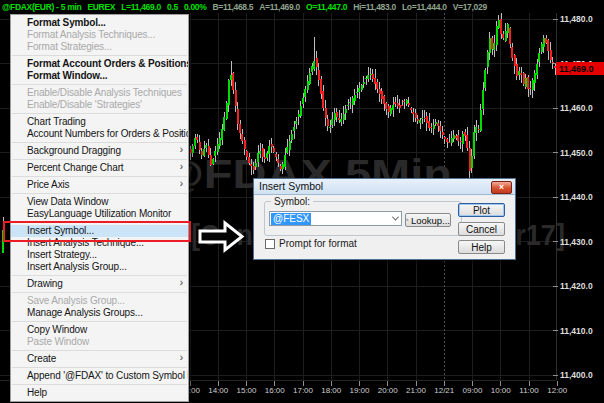  I want to click on submenu-arrow-icon: ›, so click(182, 184).